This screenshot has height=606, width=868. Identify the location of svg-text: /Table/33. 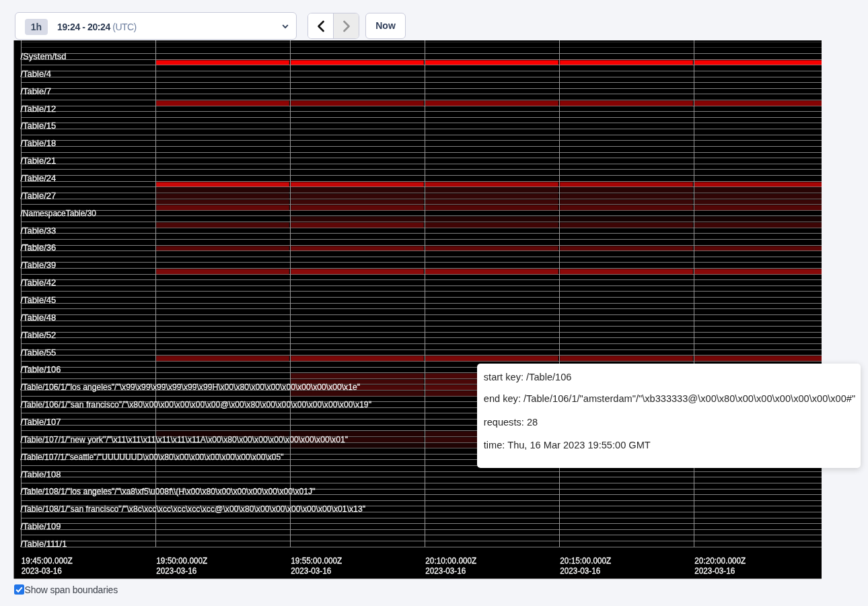
(39, 230).